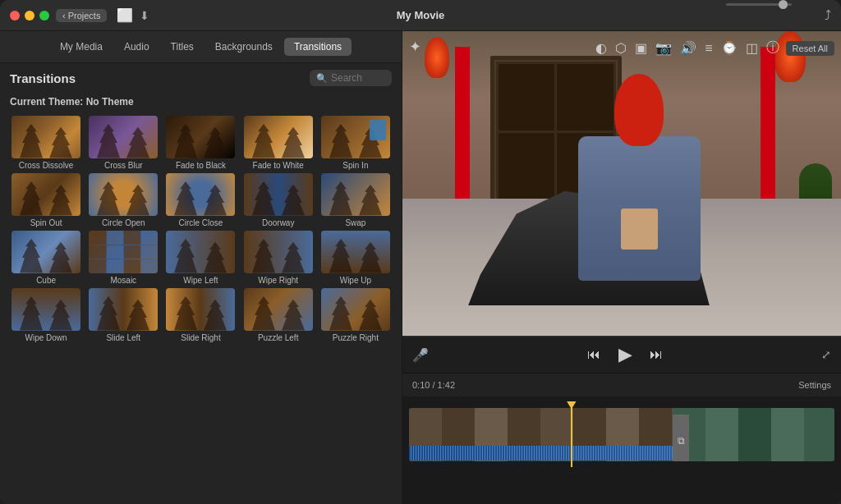 Image resolution: width=841 pixels, height=504 pixels. I want to click on transition-thumb-circle-close, so click(200, 195).